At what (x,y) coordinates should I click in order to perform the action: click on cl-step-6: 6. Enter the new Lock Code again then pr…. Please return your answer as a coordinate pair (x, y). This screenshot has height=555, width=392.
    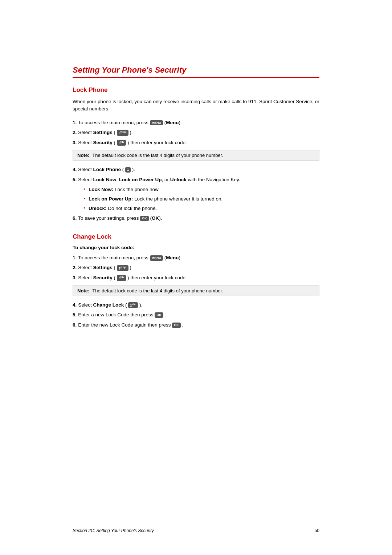
    Looking at the image, I should click on (196, 325).